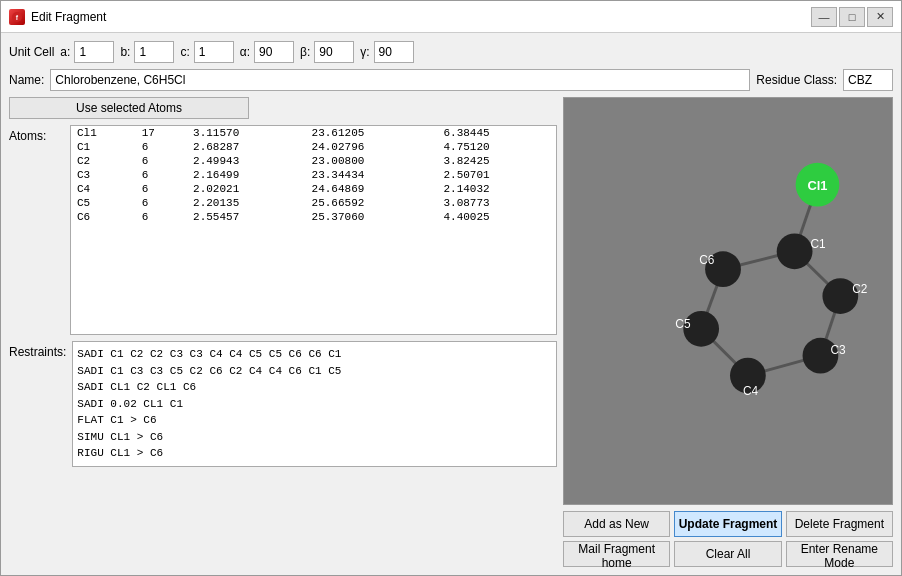 This screenshot has width=902, height=576. I want to click on a-label: a:, so click(65, 52).